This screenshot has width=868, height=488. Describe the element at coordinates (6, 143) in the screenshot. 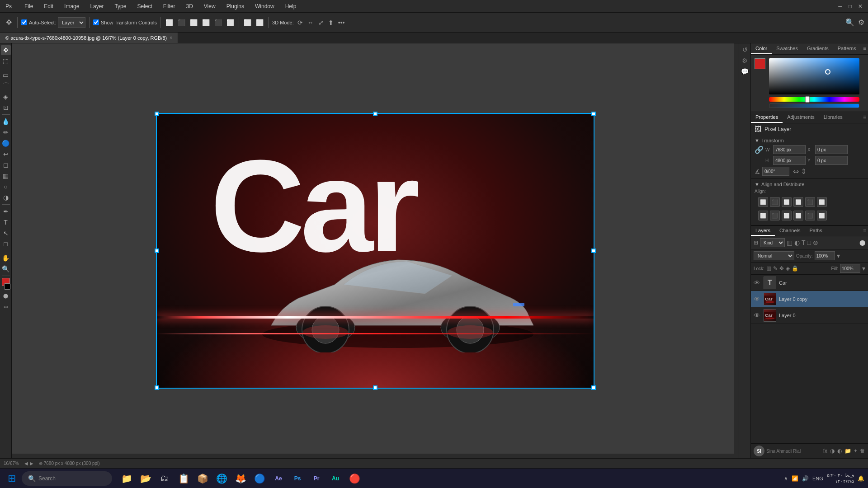

I see `clone-stamp-tool: 🔵` at that location.